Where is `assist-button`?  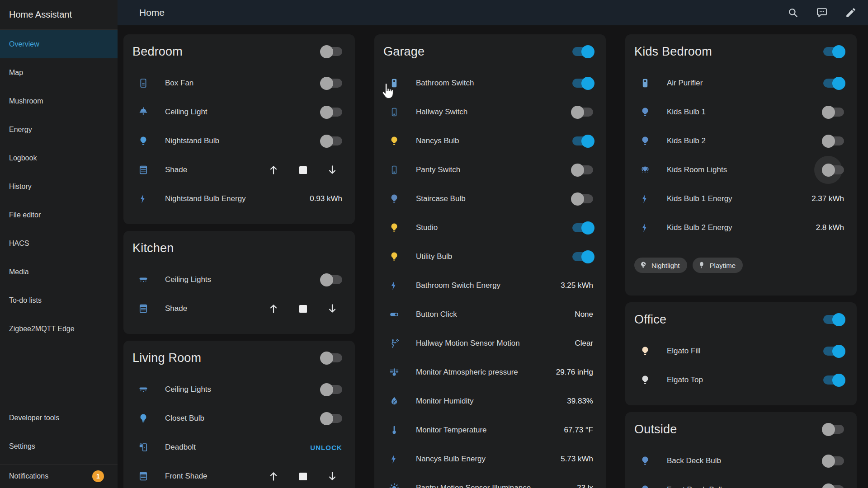
assist-button is located at coordinates (822, 13).